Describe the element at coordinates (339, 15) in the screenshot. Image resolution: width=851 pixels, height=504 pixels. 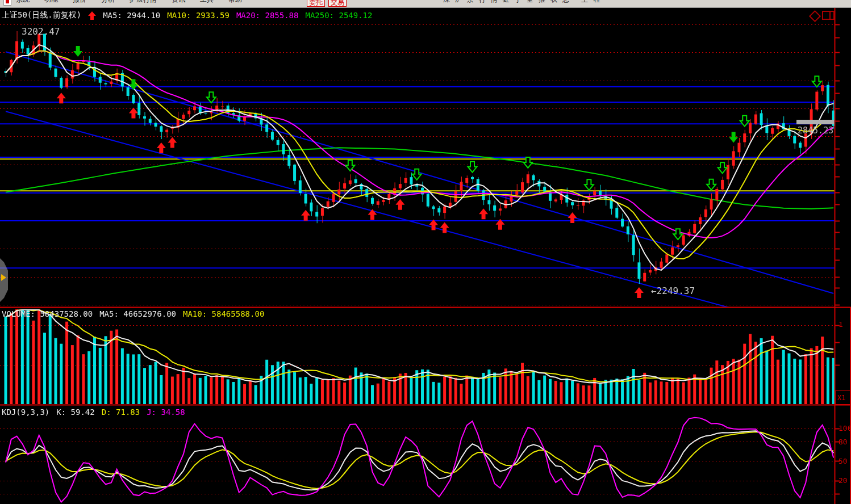
I see `ma250-value: MA250: 2549.12` at that location.